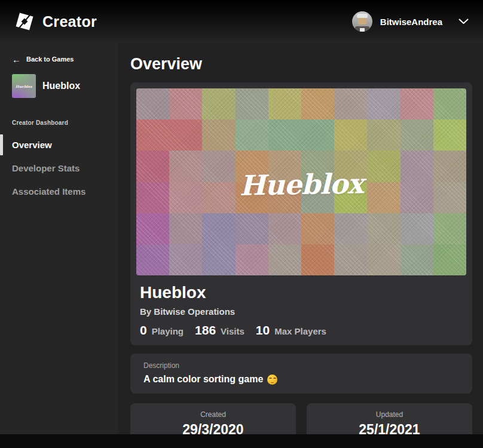 Image resolution: width=483 pixels, height=448 pixels. I want to click on page-title: Overview, so click(301, 65).